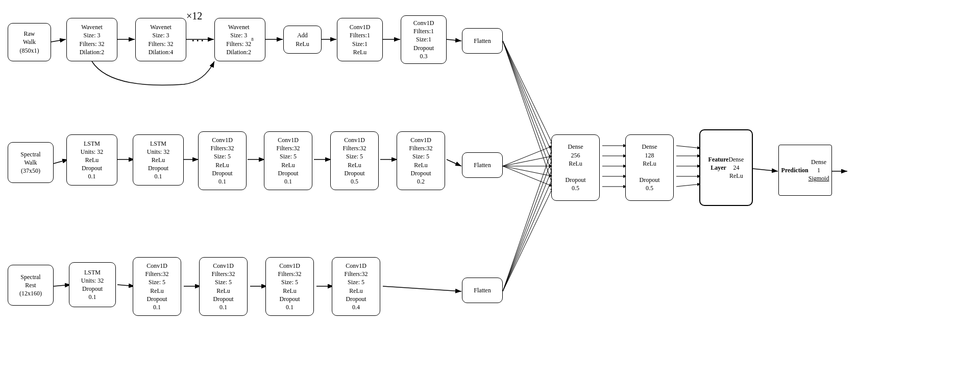 This screenshot has width=980, height=368. Describe the element at coordinates (157, 286) in the screenshot. I see `conv1d-c1-node: Conv1DFilters:32Size: 5ReLuDropout0.1` at that location.